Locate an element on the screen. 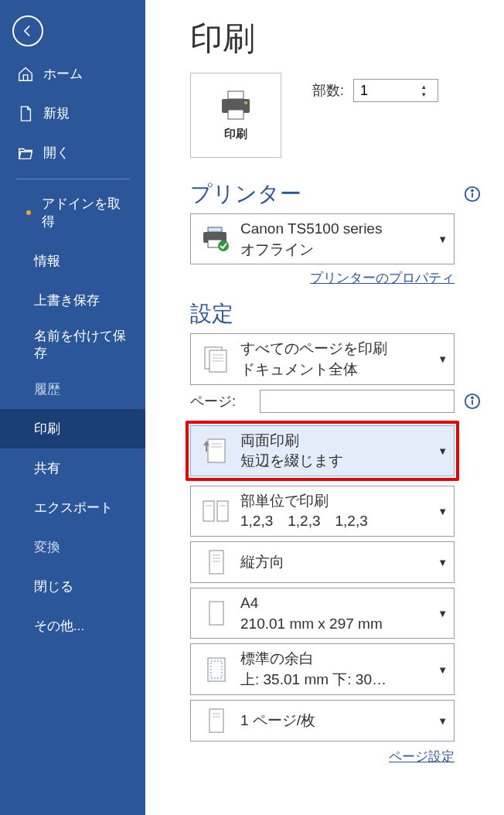 The image size is (504, 815). spin-up-icon: ▴ is located at coordinates (424, 87).